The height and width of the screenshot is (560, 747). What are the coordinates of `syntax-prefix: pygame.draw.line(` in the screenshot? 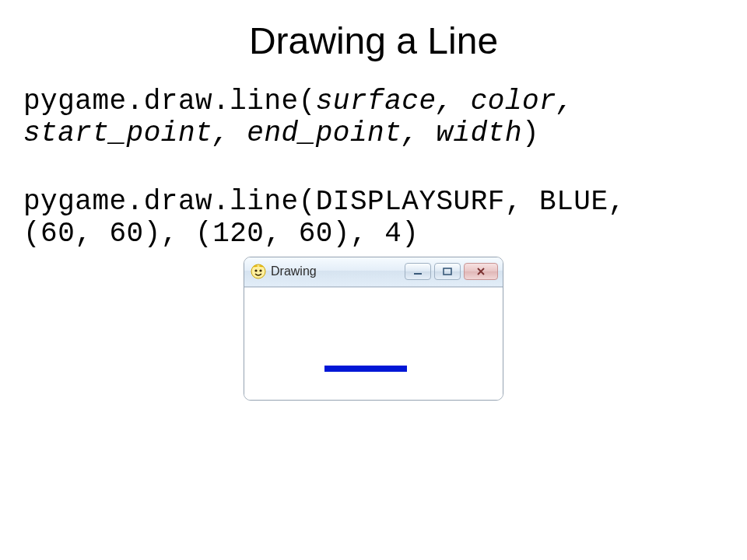 It's located at (170, 101).